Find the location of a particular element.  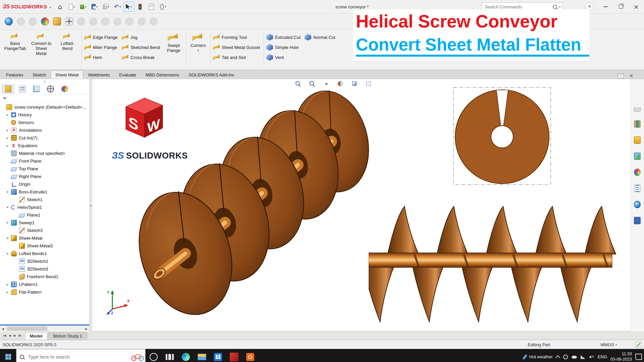

tree-item: Annotations is located at coordinates (45, 130).